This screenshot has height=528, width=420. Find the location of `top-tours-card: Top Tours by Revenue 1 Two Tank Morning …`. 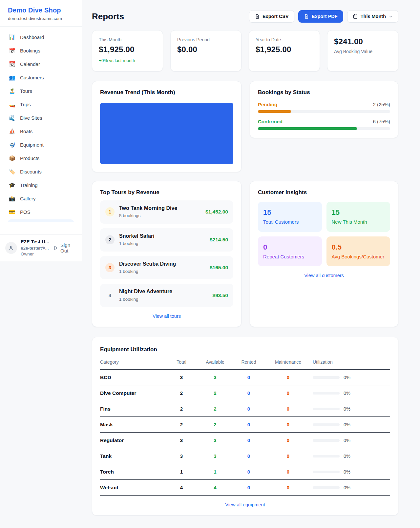

top-tours-card: Top Tours by Revenue 1 Two Tank Morning … is located at coordinates (167, 254).